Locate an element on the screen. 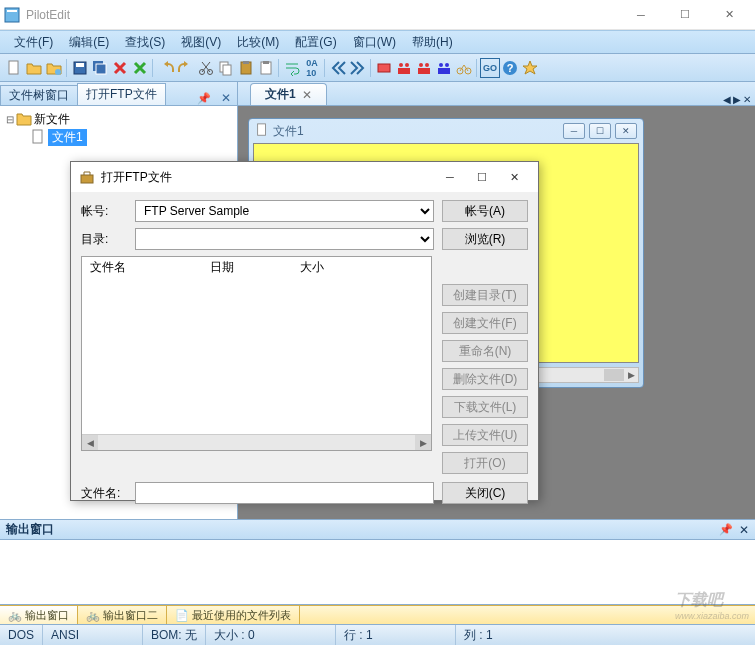  star-icon is located at coordinates (530, 68).